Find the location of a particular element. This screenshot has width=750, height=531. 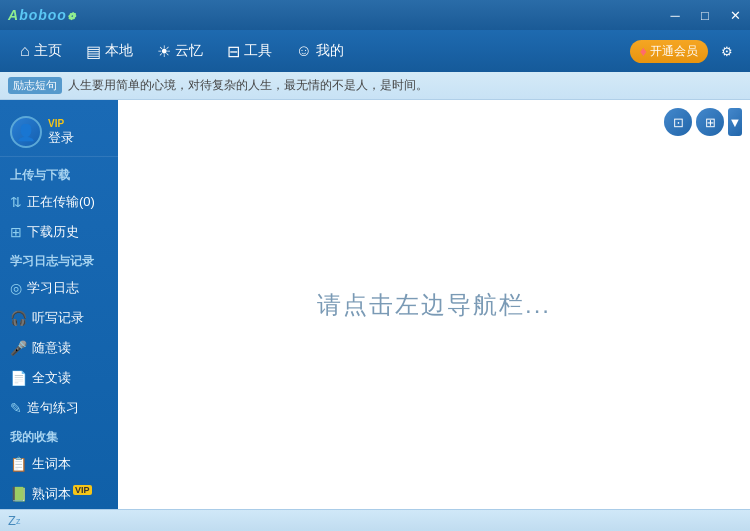

ticker-bar: 励志短句 人生要用简单的心境，对待复杂的人生，最无情的不是人，是时间。 is located at coordinates (375, 86).